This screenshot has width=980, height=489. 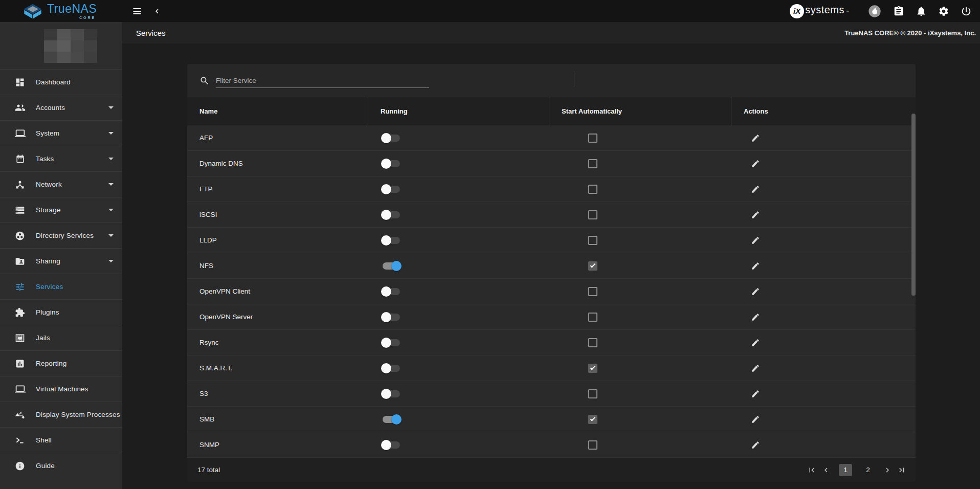 I want to click on first-page-button, so click(x=812, y=470).